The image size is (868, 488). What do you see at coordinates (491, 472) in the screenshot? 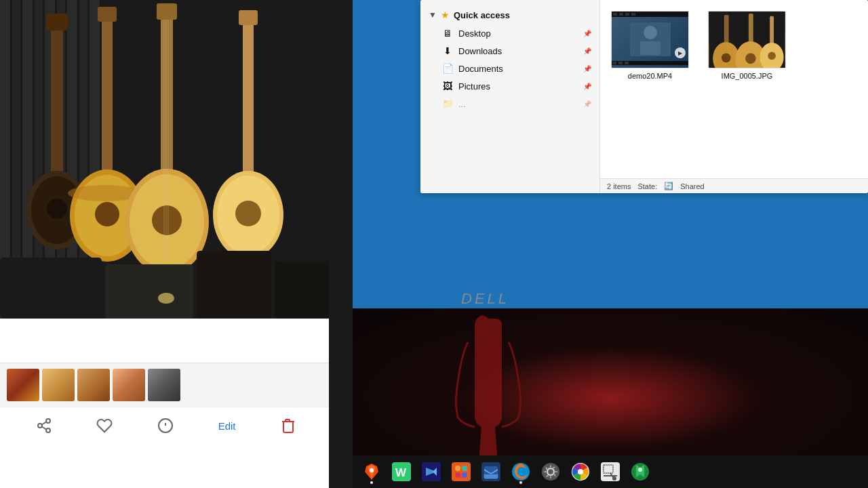
I see `taskbar-inbox-app` at bounding box center [491, 472].